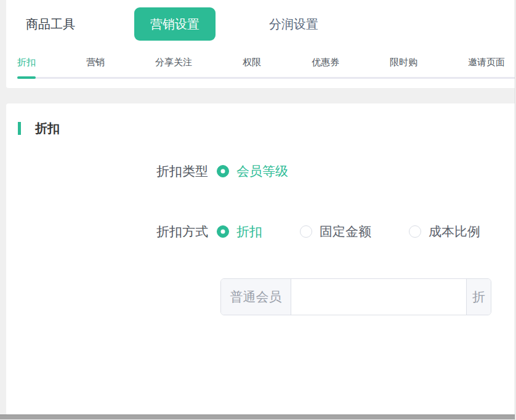 This screenshot has height=420, width=516. What do you see at coordinates (267, 78) in the screenshot?
I see `subtab-divider-line` at bounding box center [267, 78].